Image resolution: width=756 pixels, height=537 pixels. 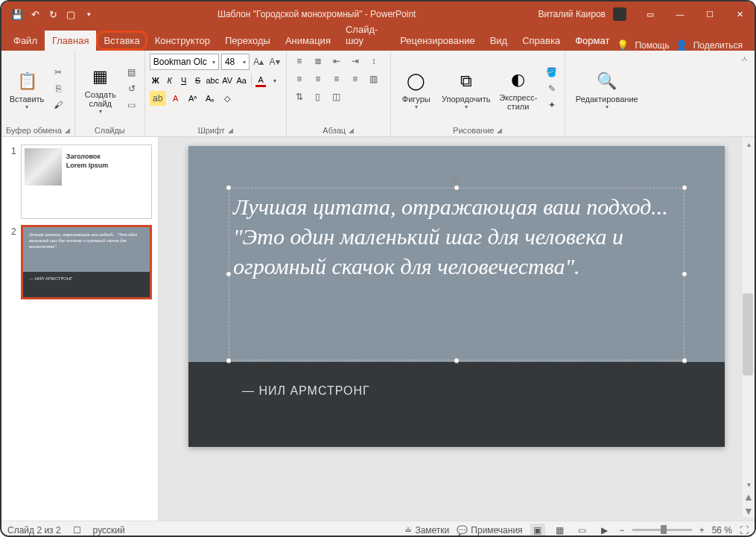 What do you see at coordinates (27, 89) in the screenshot?
I see `paste-button: 📋 Вставить ▾` at bounding box center [27, 89].